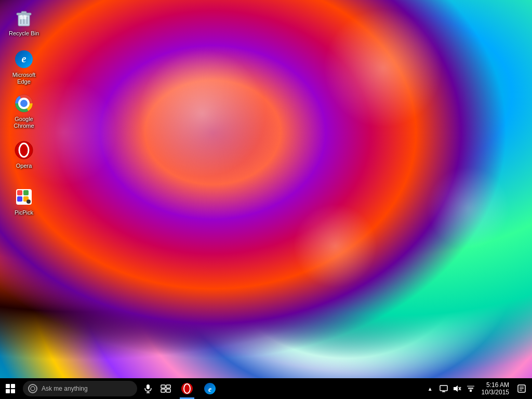  I want to click on desktop-icon-microsoft-edge: e Microsoft Edge, so click(24, 67).